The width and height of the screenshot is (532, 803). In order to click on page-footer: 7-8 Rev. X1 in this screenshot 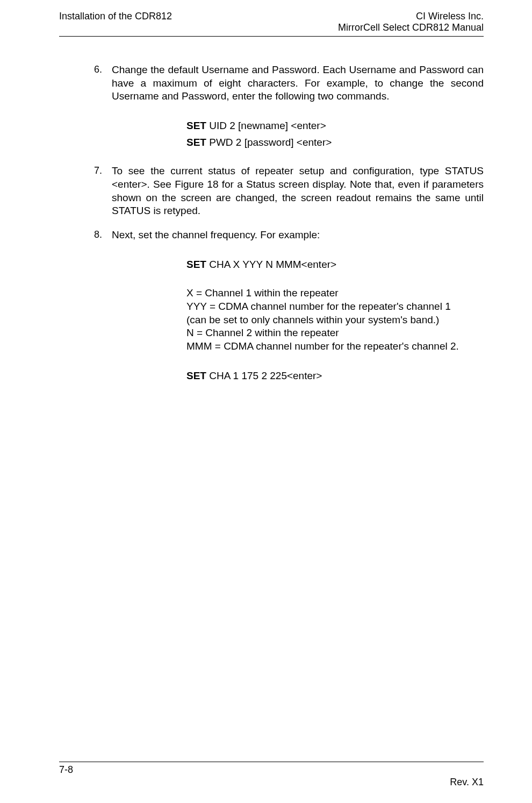, I will do `click(271, 774)`.